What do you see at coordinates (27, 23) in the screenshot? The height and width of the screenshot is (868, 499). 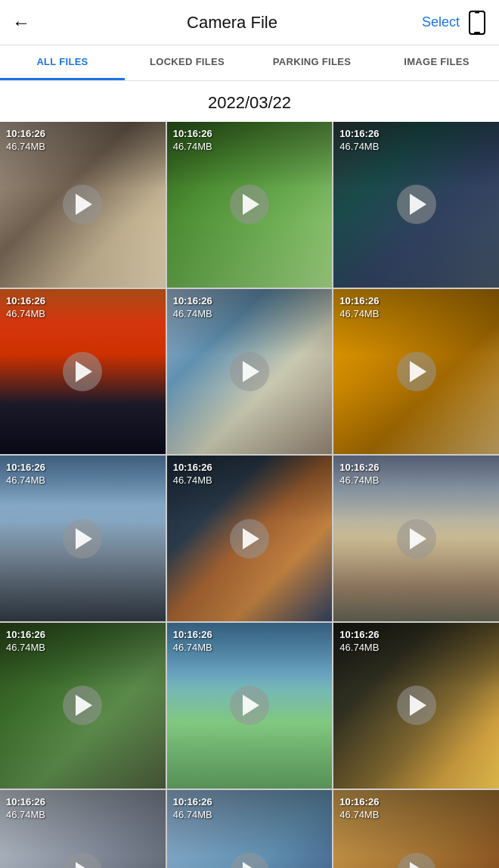 I see `back-button: ←` at bounding box center [27, 23].